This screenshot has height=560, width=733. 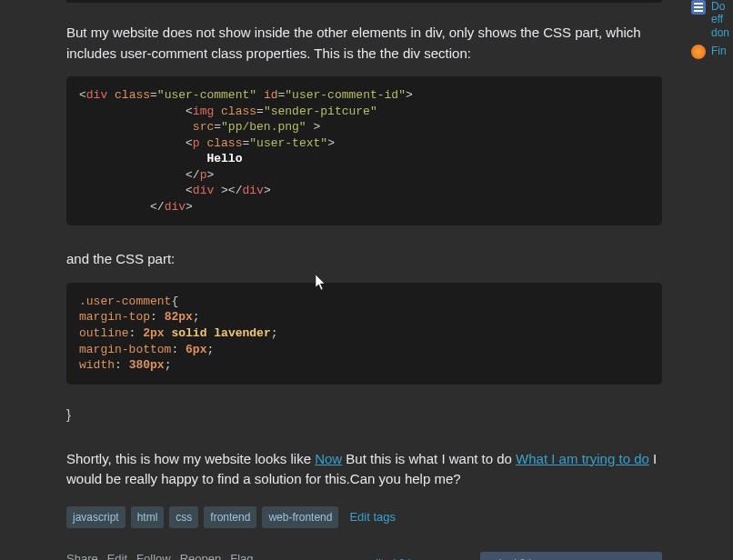 What do you see at coordinates (429, 458) in the screenshot?
I see `para3-text-b: But this is what I want to do` at bounding box center [429, 458].